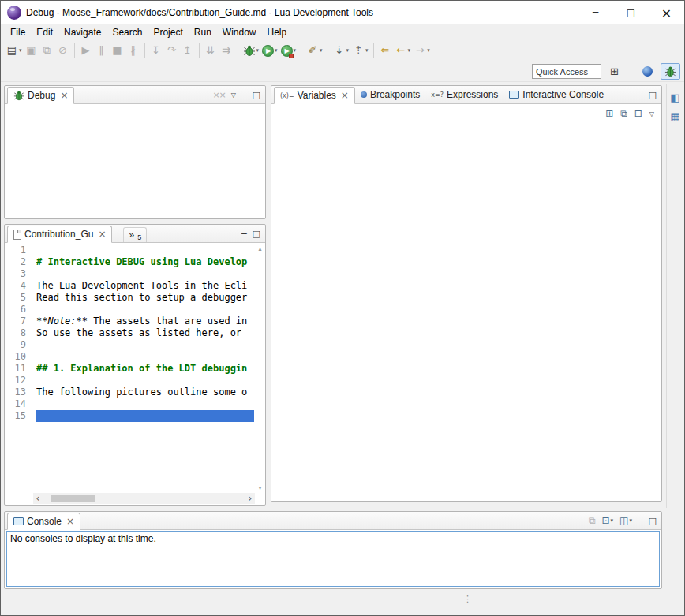  Describe the element at coordinates (73, 498) in the screenshot. I see `scrollbar-thumb` at that location.